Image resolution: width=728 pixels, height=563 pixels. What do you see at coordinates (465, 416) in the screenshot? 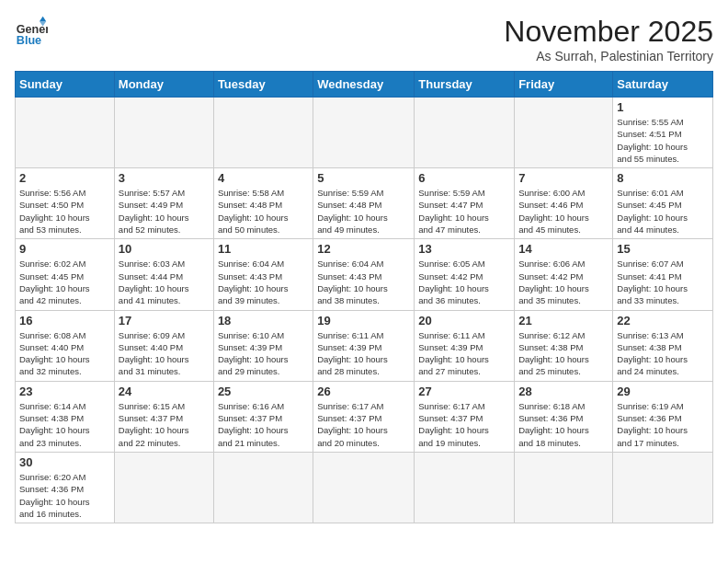
I see `calendar-cell: 27Sunrise: 6:17 AM Sunset: 4:37 PM Dayli…` at bounding box center [465, 416].